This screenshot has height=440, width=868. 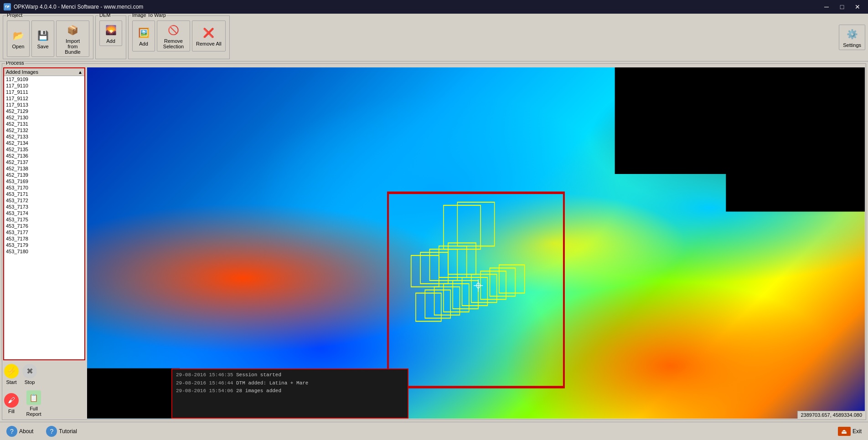 What do you see at coordinates (144, 36) in the screenshot?
I see `image-add-button: 🖼️ Add` at bounding box center [144, 36].